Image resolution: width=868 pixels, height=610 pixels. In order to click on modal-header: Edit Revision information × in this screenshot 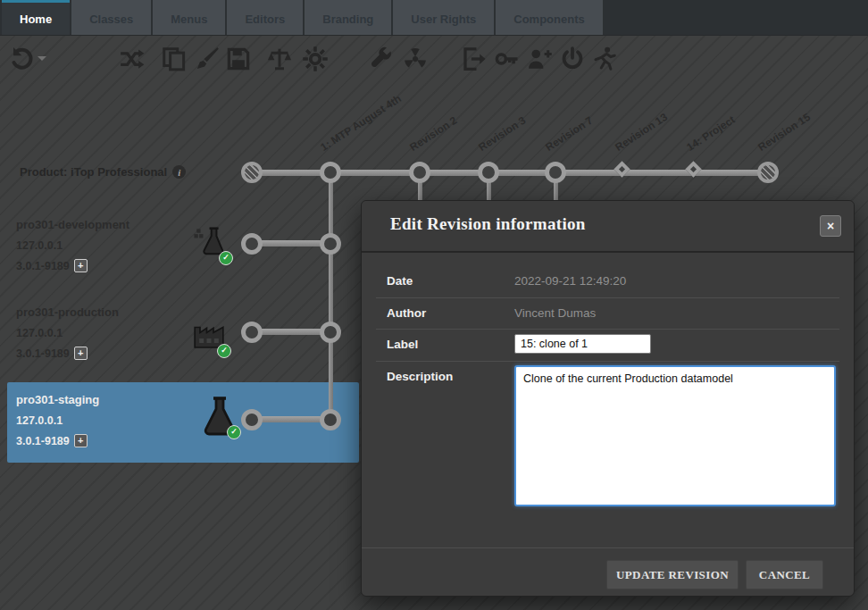, I will do `click(607, 227)`.